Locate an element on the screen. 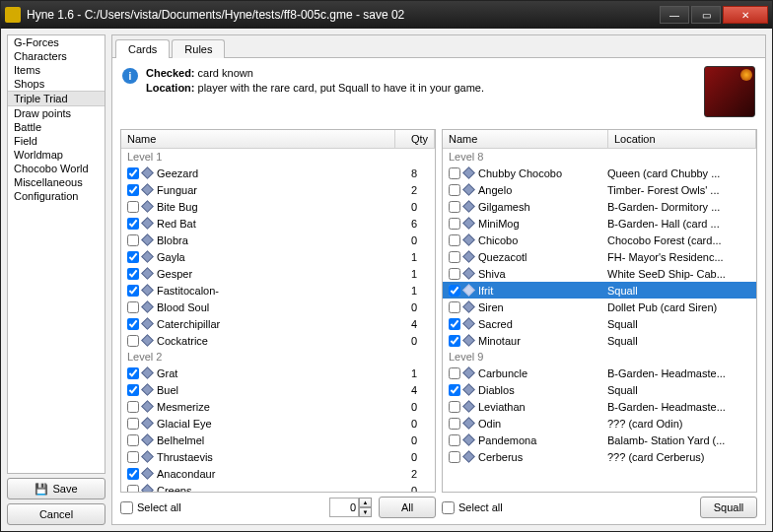 The width and height of the screenshot is (773, 532). nav-item-shops: Shops is located at coordinates (56, 84).